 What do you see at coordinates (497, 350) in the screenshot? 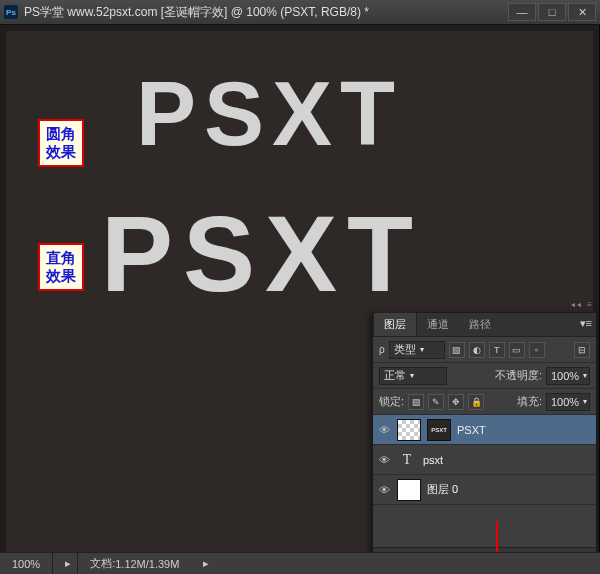
I see `filter-type-icon: T` at bounding box center [497, 350].